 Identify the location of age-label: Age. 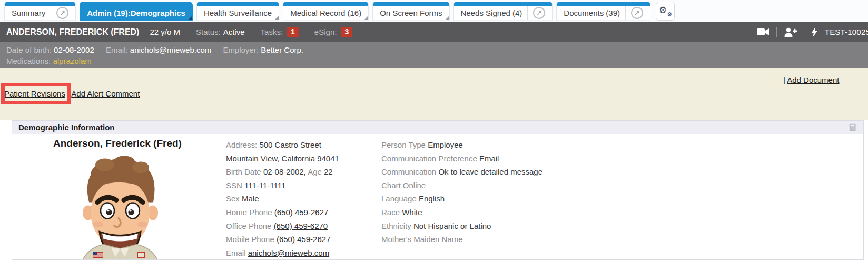
(315, 172).